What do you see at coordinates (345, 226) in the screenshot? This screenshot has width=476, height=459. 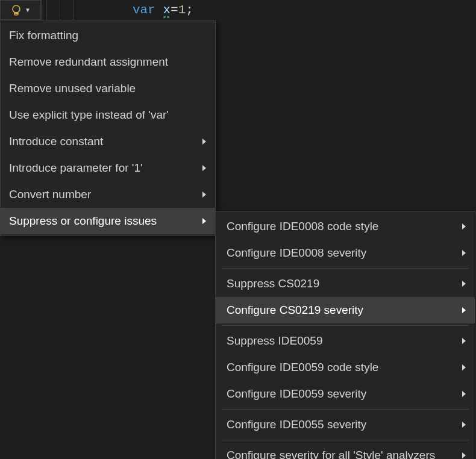 I see `submenu-item: Configure IDE0008 code style` at bounding box center [345, 226].